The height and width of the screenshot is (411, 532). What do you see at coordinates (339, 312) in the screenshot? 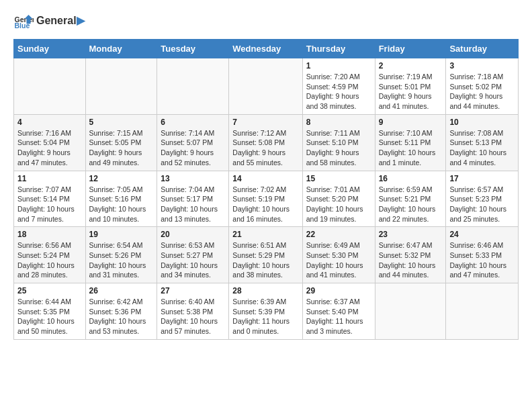
I see `calendar-cell: 29Sunrise: 6:37 AM Sunset: 5:40 PM Dayli…` at bounding box center [339, 312].